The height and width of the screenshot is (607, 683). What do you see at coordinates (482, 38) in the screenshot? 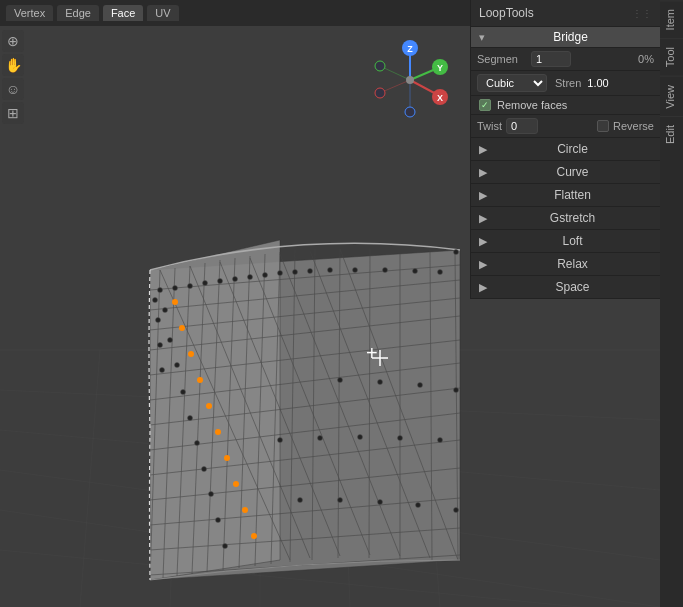
I see `bridge-arrow-icon: ▾` at bounding box center [482, 38].